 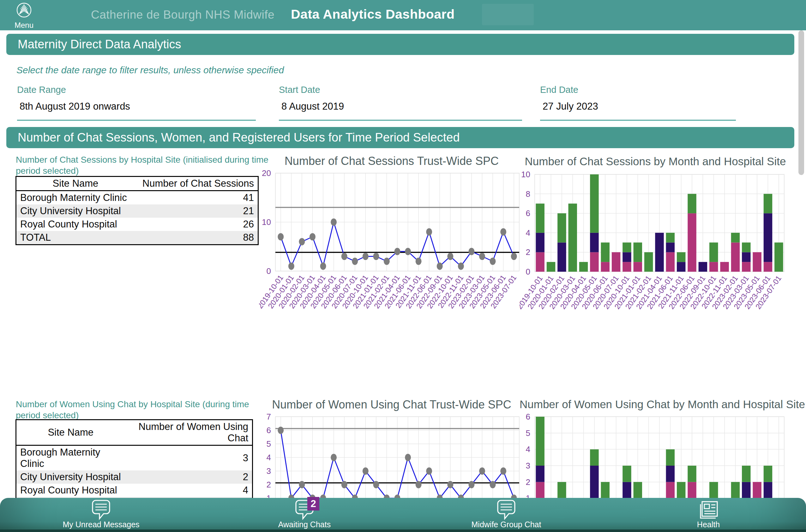 What do you see at coordinates (638, 120) in the screenshot?
I see `end-date-underline` at bounding box center [638, 120].